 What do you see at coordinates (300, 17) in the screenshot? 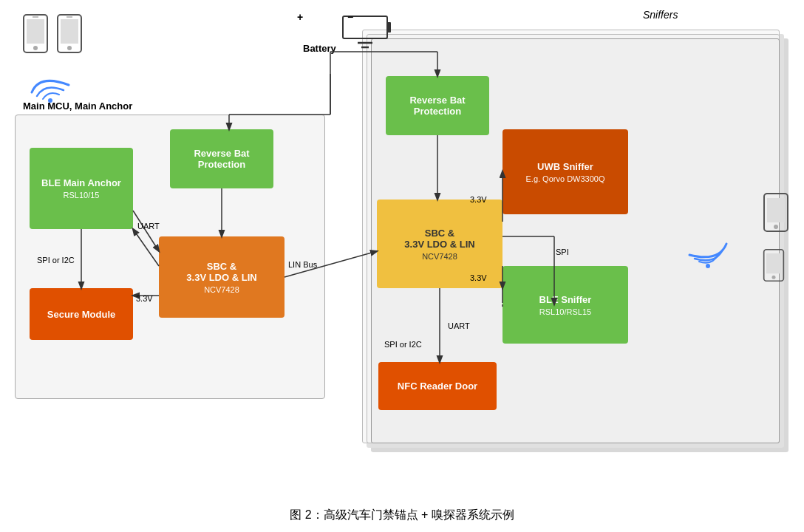
I see `battery-plus: +` at bounding box center [300, 17].